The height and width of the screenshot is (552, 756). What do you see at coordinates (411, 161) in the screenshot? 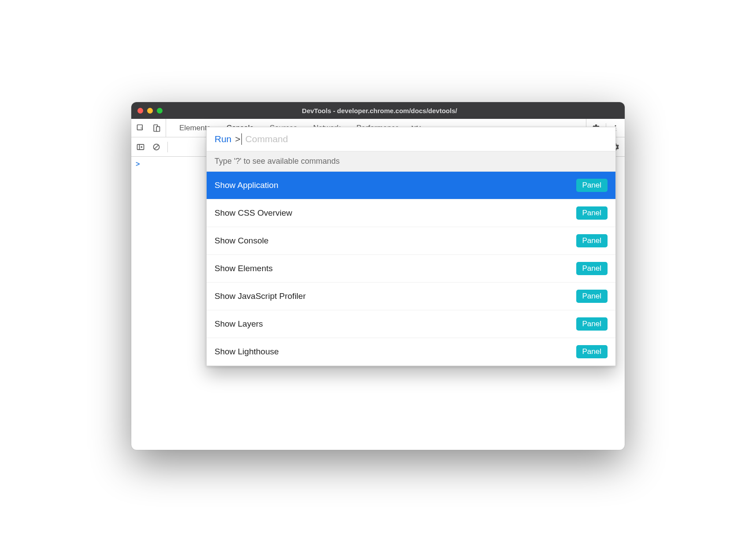
I see `command-hint: Type '?' to see available commands` at bounding box center [411, 161].